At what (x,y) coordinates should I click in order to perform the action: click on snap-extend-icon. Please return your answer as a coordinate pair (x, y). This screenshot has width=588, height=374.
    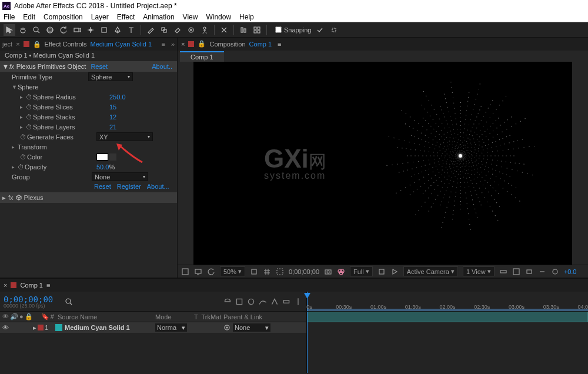
    Looking at the image, I should click on (334, 30).